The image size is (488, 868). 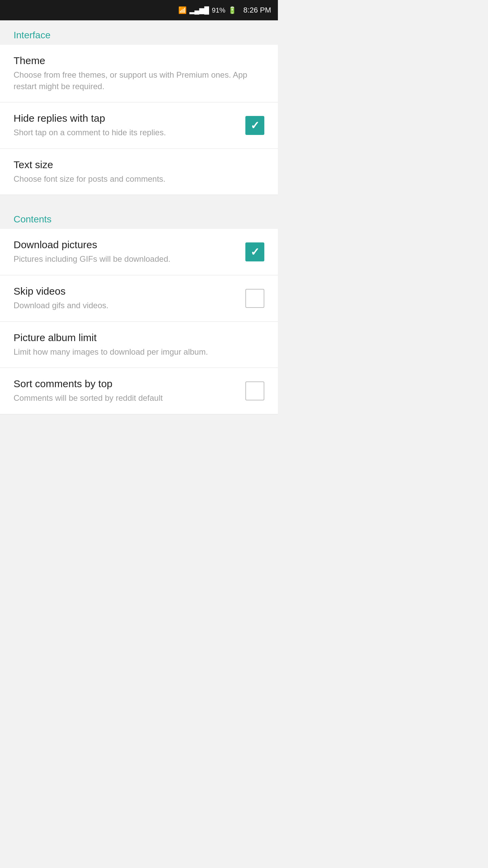 I want to click on skip-videos-setting-title: Skip videos, so click(x=126, y=291).